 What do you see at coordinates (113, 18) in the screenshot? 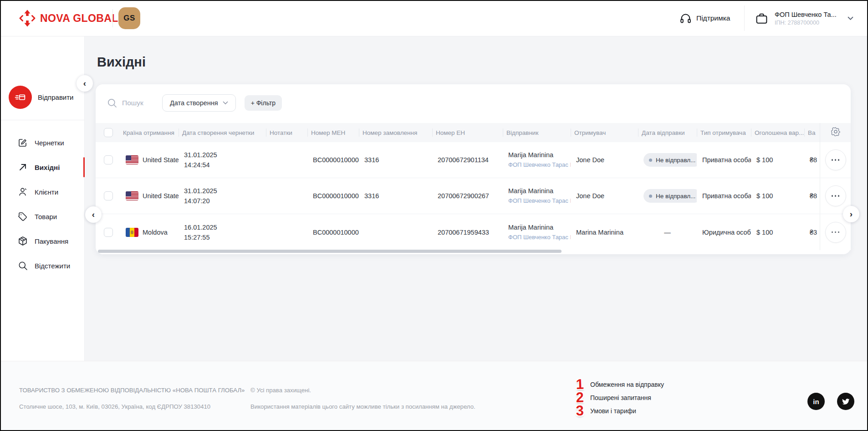
I see `header-divider` at bounding box center [113, 18].